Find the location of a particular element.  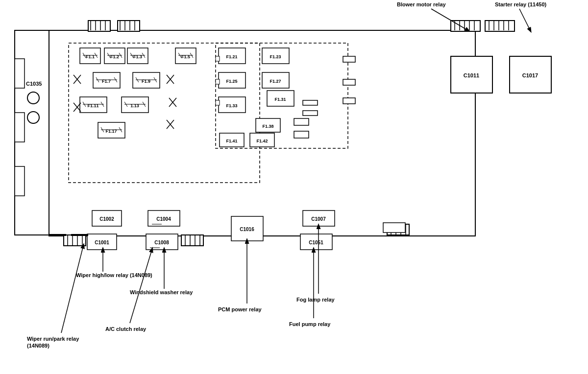

starter-relay-label: Starter relay (11450) is located at coordinates (520, 4).